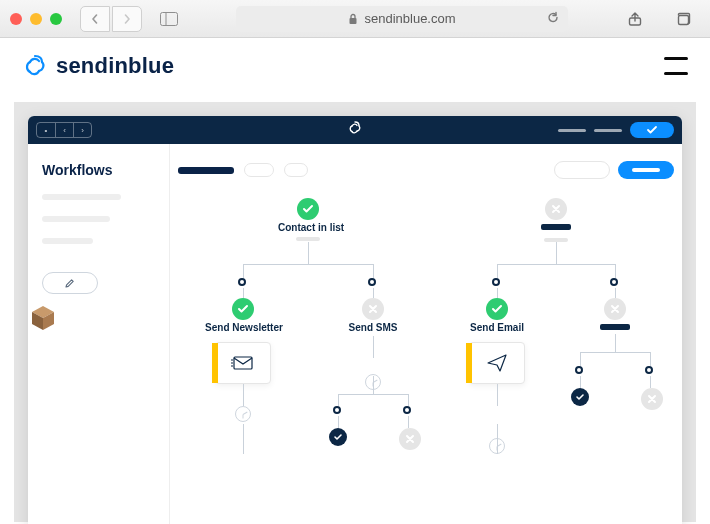 This screenshot has height=524, width=710. What do you see at coordinates (43, 317) in the screenshot?
I see `package-icon` at bounding box center [43, 317].